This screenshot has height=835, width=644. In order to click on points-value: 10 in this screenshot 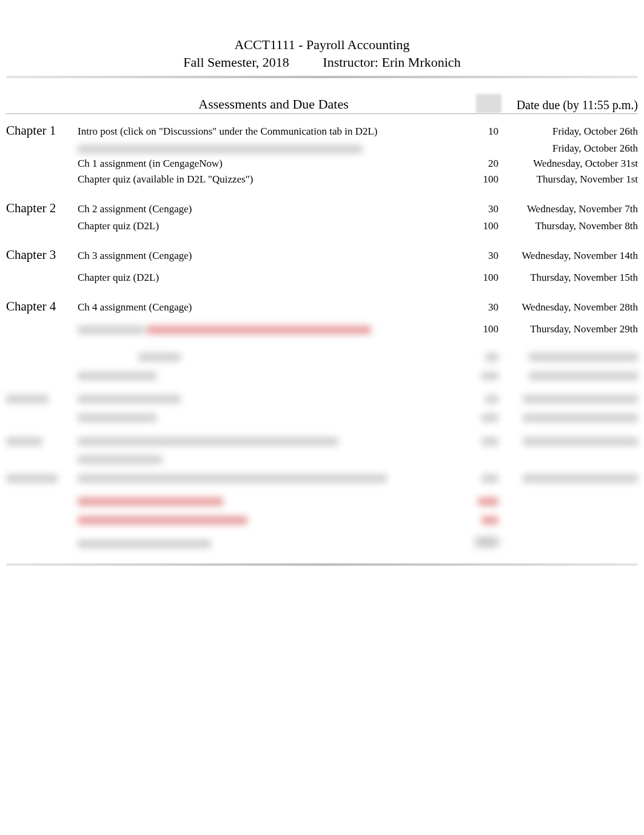, I will do `click(486, 132)`.